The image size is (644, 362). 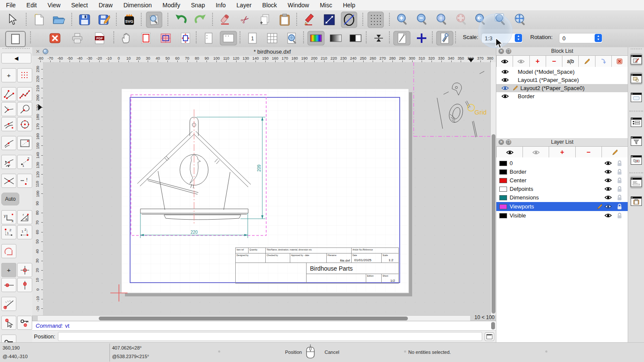 What do you see at coordinates (9, 75) in the screenshot?
I see `snap-free-button: +` at bounding box center [9, 75].